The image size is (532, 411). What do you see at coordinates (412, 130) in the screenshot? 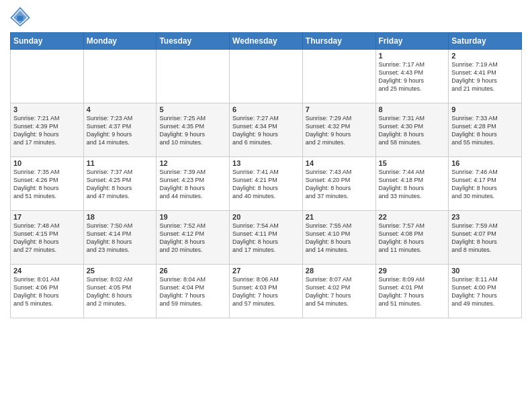
I see `day-cell: 8Sunrise: 7:31 AM Sunset: 4:30 PM Daylig…` at bounding box center [412, 130].